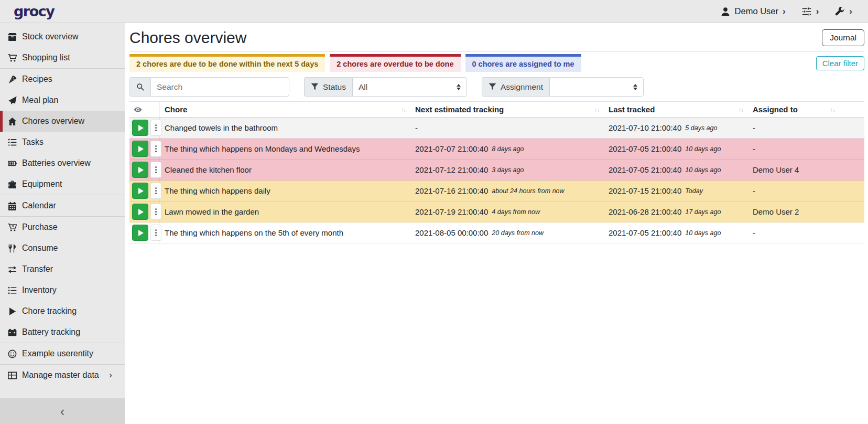 The image size is (868, 424). I want to click on select-caret-icon, so click(459, 87).